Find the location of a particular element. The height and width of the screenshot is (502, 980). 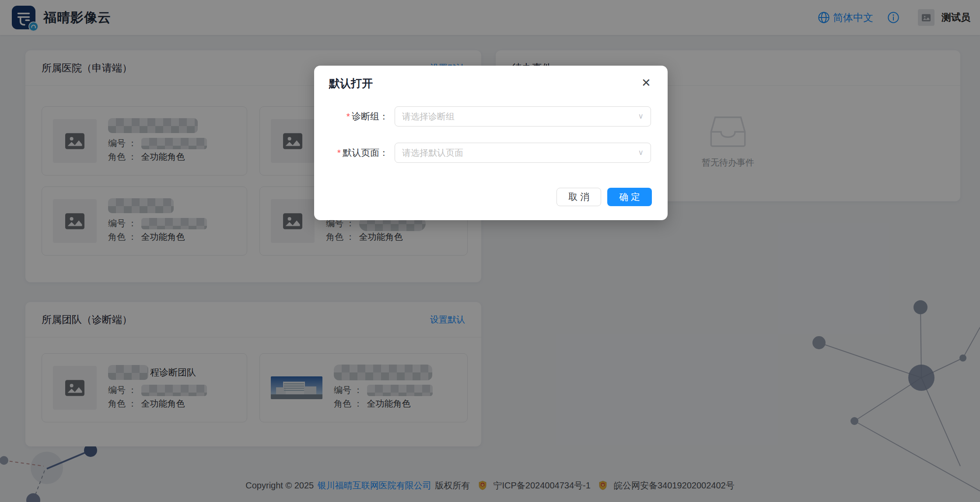

default-page-select: 请选择默认页面 ∨ is located at coordinates (523, 153).